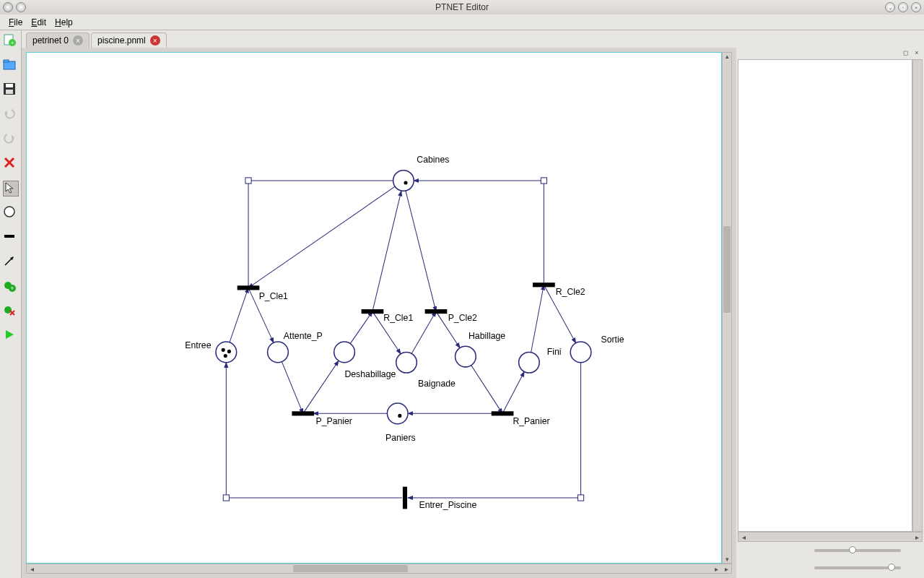 The width and height of the screenshot is (924, 578). Describe the element at coordinates (370, 374) in the screenshot. I see `place-label: Deshabillage` at that location.